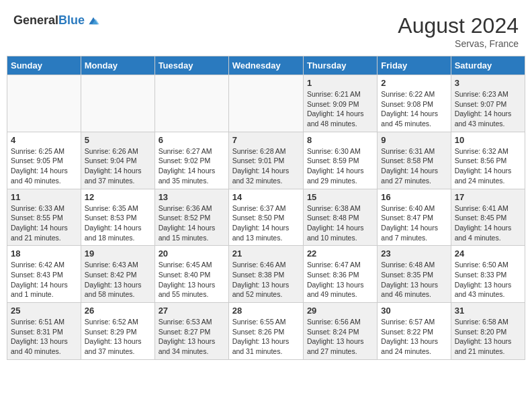 The width and height of the screenshot is (532, 411). What do you see at coordinates (266, 274) in the screenshot?
I see `week-row-4: 18Sunrise: 6:42 AM Sunset: 8:43 PM Dayli…` at bounding box center [266, 274].